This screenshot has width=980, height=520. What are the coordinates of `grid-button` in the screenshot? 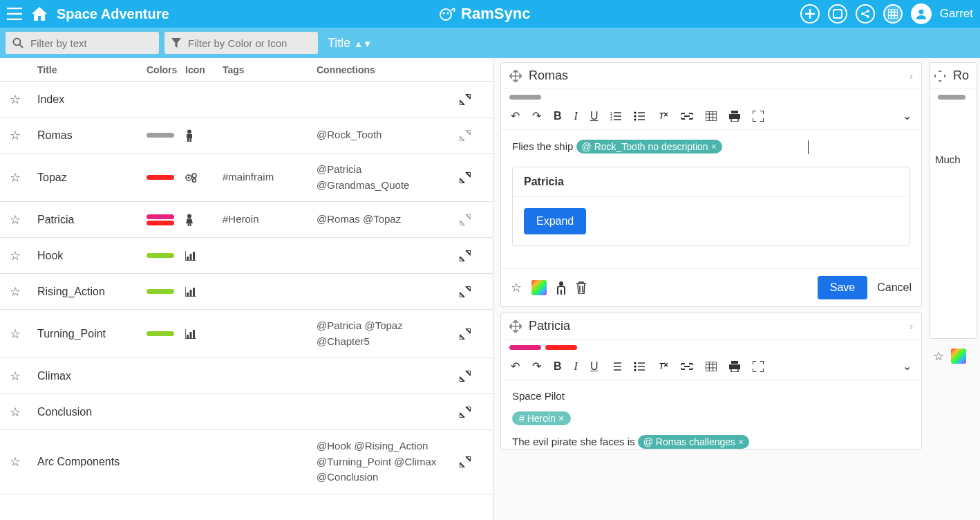 It's located at (893, 14).